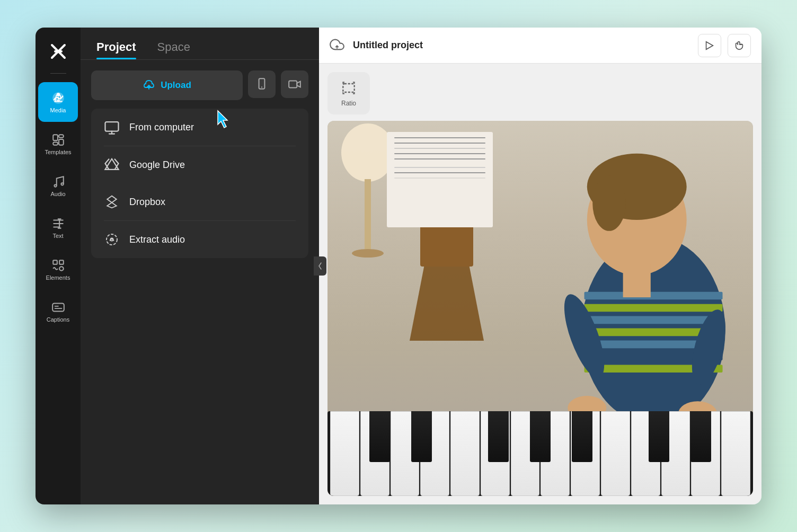 This screenshot has height=532, width=797. What do you see at coordinates (200, 165) in the screenshot?
I see `upload-google-drive: Google Drive` at bounding box center [200, 165].